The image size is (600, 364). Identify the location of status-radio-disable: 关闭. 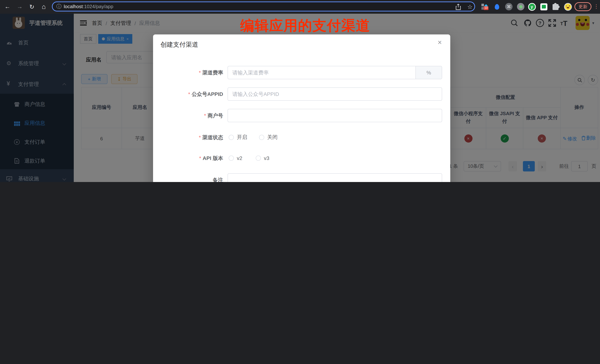
(268, 137).